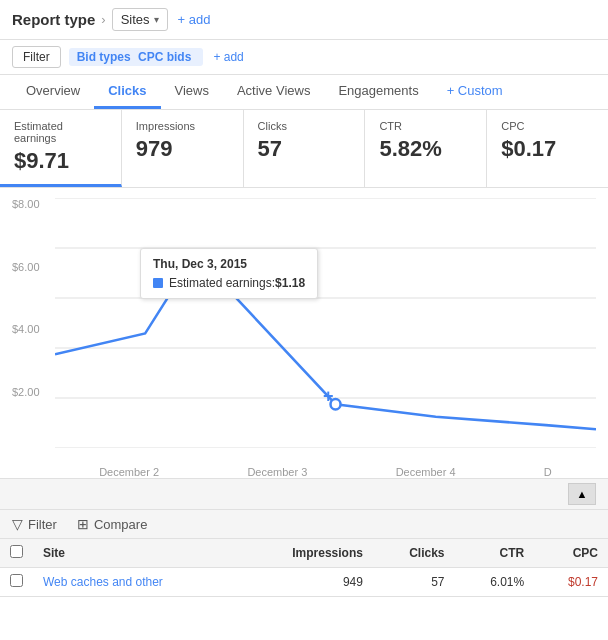 The height and width of the screenshot is (640, 608). What do you see at coordinates (304, 568) in the screenshot?
I see `data-table: Site Impressions Clicks CTR CPC Web cach…` at bounding box center [304, 568].